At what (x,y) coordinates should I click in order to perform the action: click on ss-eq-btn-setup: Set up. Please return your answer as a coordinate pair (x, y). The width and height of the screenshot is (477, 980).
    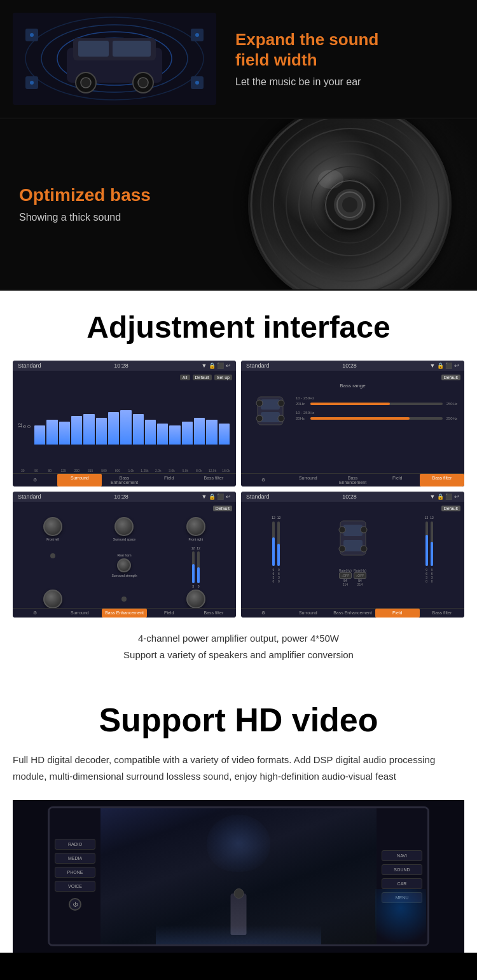
    Looking at the image, I should click on (223, 378).